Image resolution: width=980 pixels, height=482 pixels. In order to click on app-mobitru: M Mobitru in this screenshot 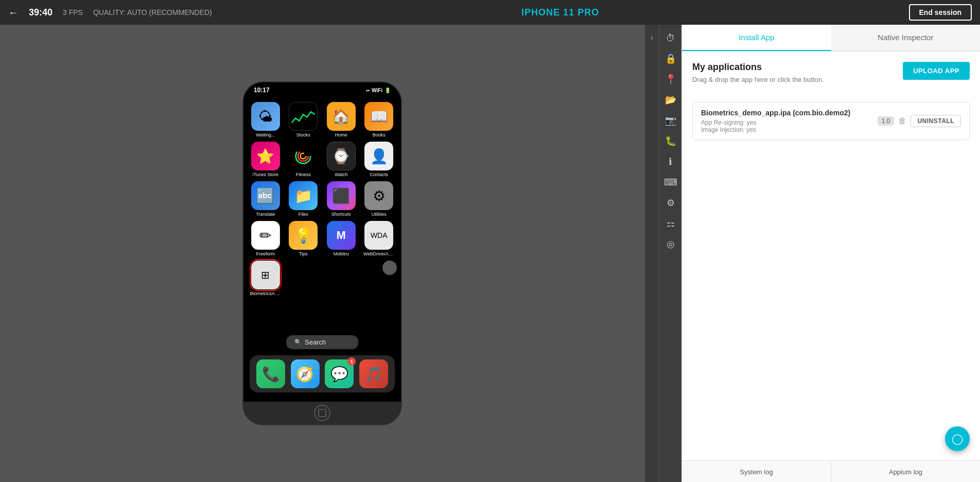, I will do `click(341, 239)`.